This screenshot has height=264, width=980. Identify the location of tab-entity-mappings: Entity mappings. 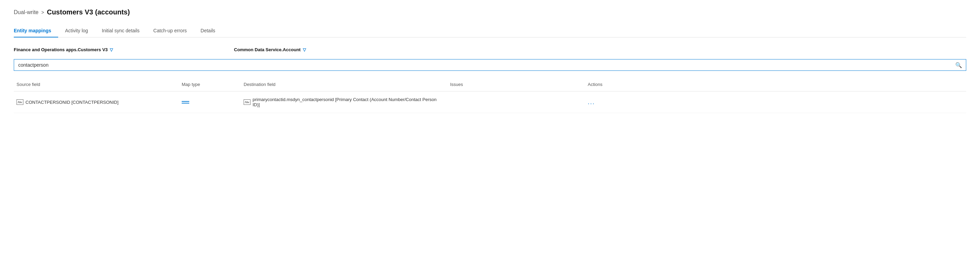
(36, 31).